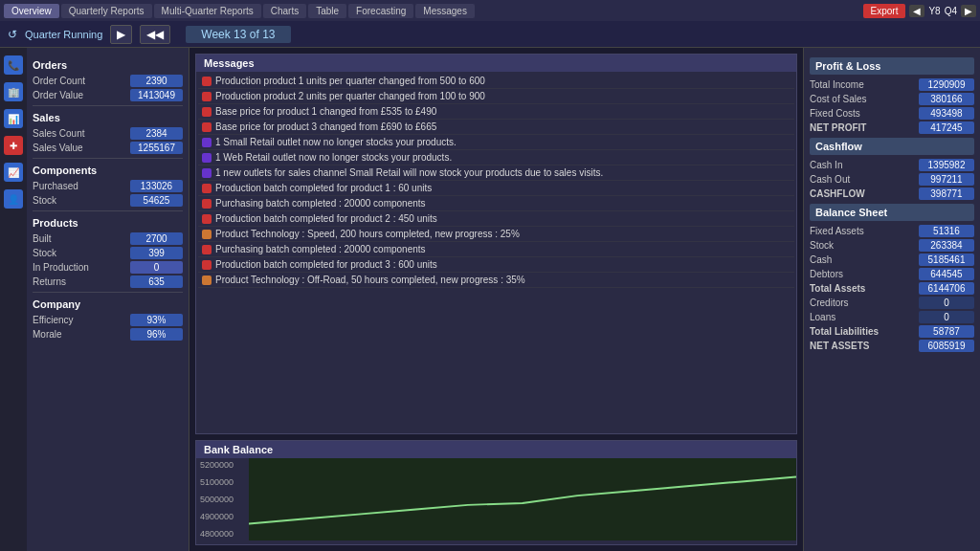 The height and width of the screenshot is (551, 980). What do you see at coordinates (13, 145) in the screenshot?
I see `icon-plus: ✚` at bounding box center [13, 145].